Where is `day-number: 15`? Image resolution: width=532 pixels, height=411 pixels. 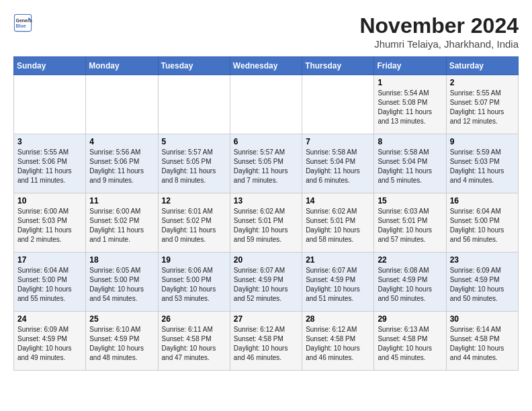
day-number: 15 is located at coordinates (410, 201).